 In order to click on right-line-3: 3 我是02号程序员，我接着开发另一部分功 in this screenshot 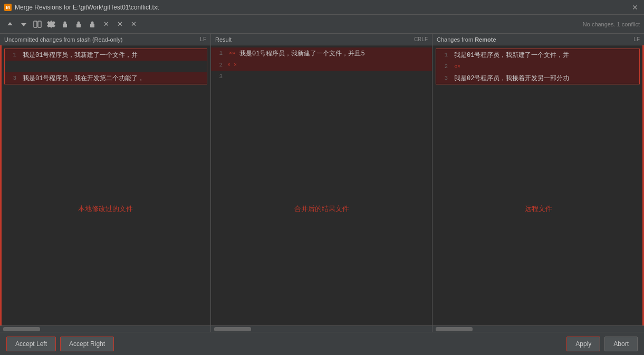, I will do `click(538, 78)`.